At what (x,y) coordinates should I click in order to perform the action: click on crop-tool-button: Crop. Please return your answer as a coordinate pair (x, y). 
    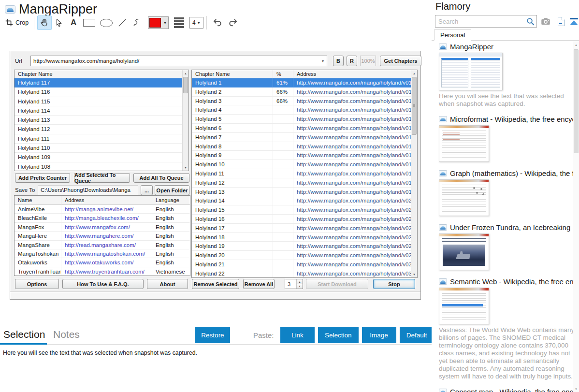
    Looking at the image, I should click on (17, 23).